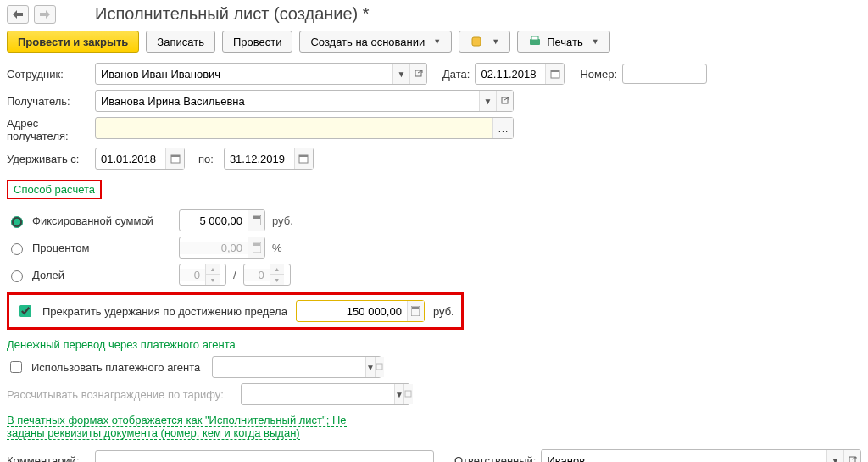  Describe the element at coordinates (232, 14) in the screenshot. I see `page-title: Исполнительный лист (создание) *` at that location.